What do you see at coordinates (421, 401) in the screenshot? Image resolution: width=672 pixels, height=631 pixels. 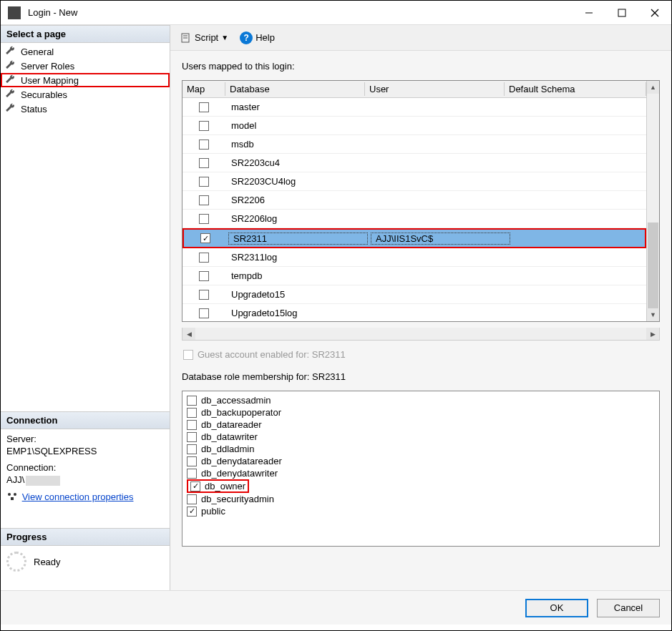 I see `role-item: db_accessadmin` at bounding box center [421, 401].